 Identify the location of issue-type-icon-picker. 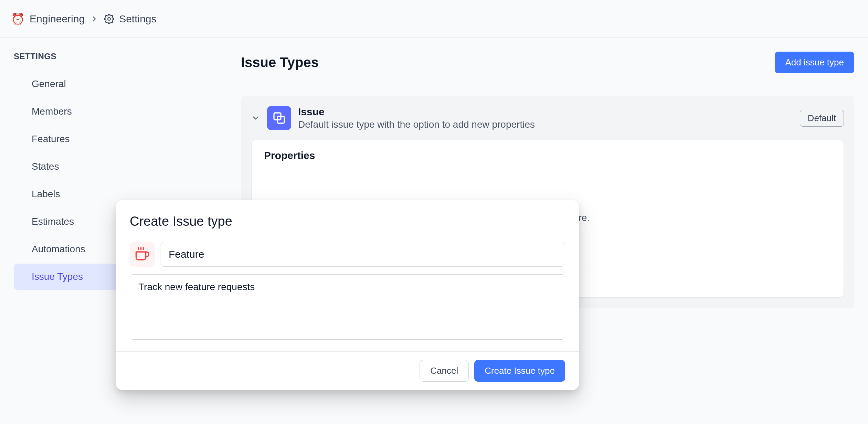
(142, 254).